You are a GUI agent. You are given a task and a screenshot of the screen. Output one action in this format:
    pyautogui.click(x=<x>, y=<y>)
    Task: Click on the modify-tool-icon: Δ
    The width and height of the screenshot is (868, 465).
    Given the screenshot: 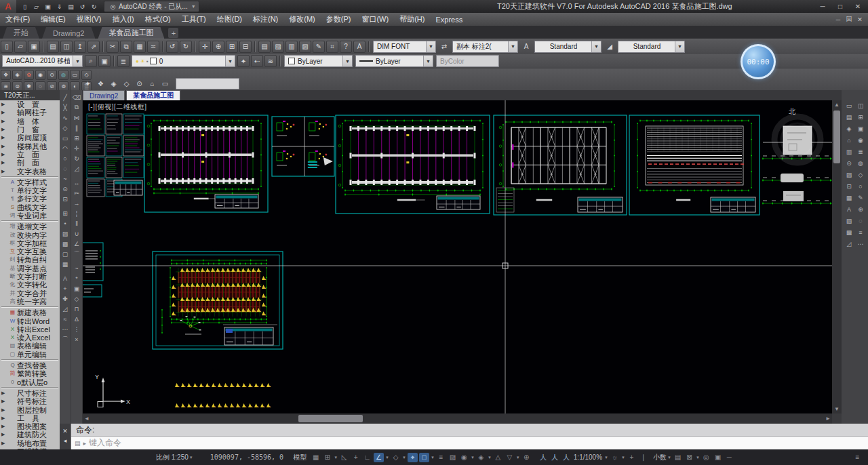 What is the action you would take?
    pyautogui.click(x=77, y=319)
    